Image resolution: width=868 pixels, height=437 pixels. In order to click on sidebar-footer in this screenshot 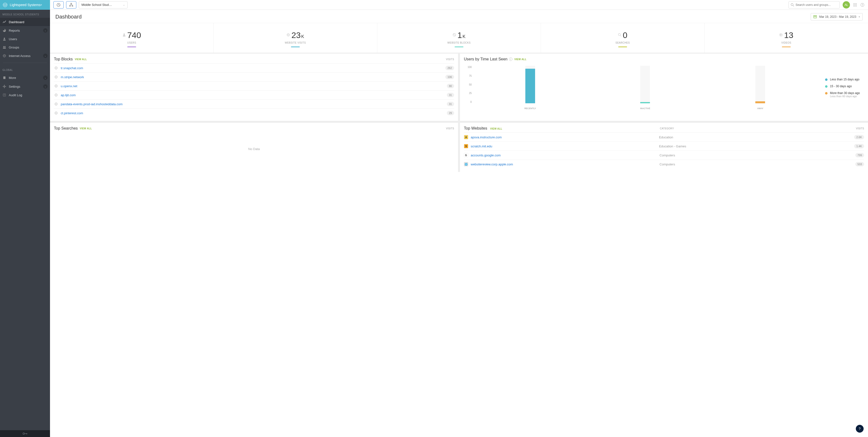, I will do `click(25, 434)`.